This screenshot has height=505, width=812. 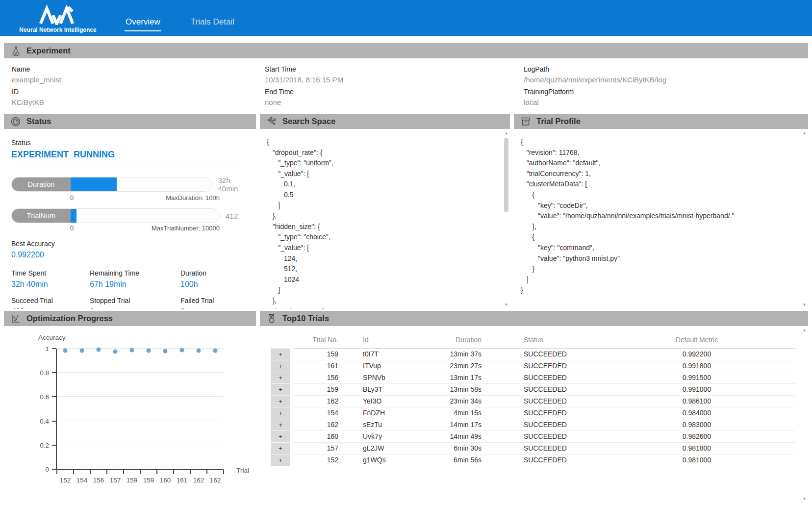 I want to click on table-row: + 159 BLy3T 13min 58s SUCCEEDED 0.991000, so click(x=533, y=390).